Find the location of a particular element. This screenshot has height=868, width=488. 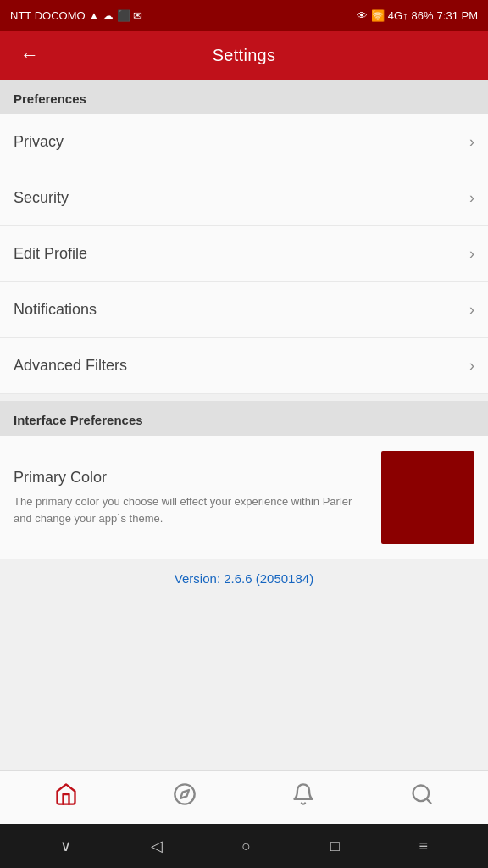

edit-profile-item: Edit Profile › is located at coordinates (244, 254).